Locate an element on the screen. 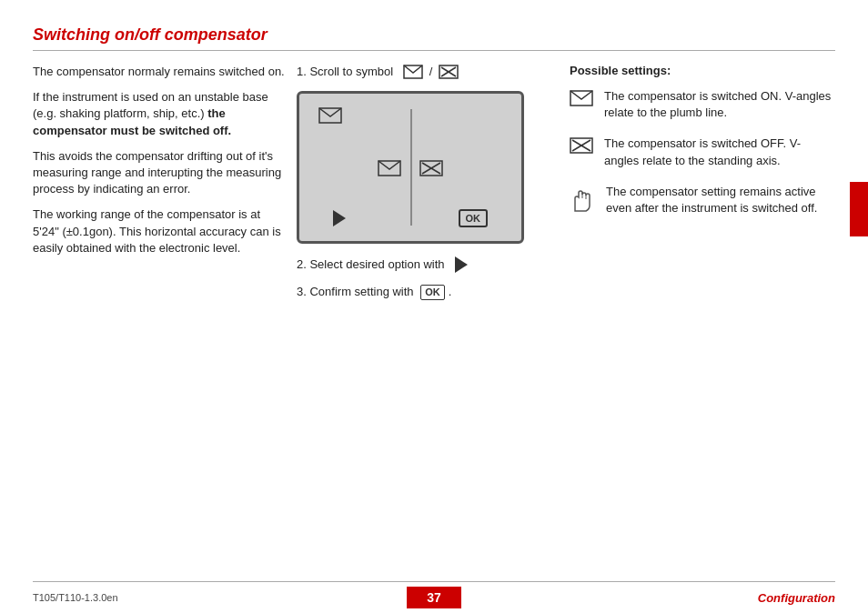 This screenshot has width=868, height=613. screen-inner: OK is located at coordinates (410, 167).